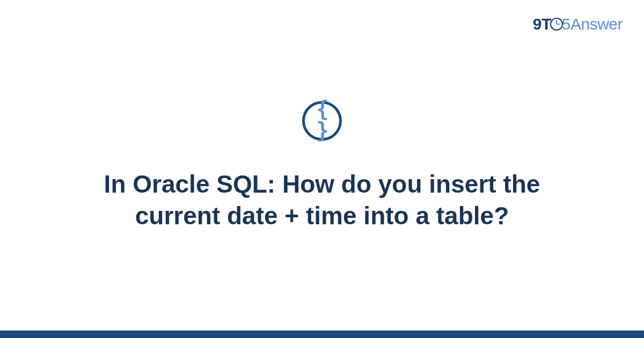  I want to click on category-badge: { }, so click(322, 121).